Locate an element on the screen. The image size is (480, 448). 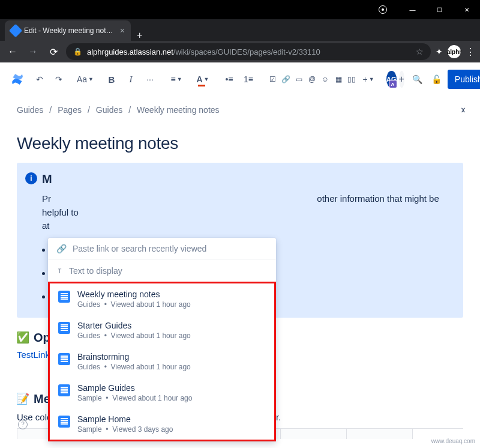
panel-heading: M is located at coordinates (247, 179).